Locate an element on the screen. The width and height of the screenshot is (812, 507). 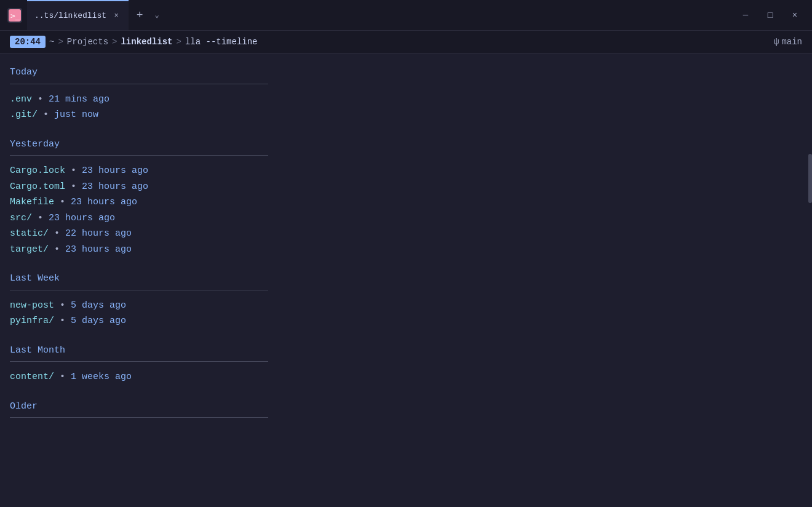
file-timestamp: just now is located at coordinates (76, 114).